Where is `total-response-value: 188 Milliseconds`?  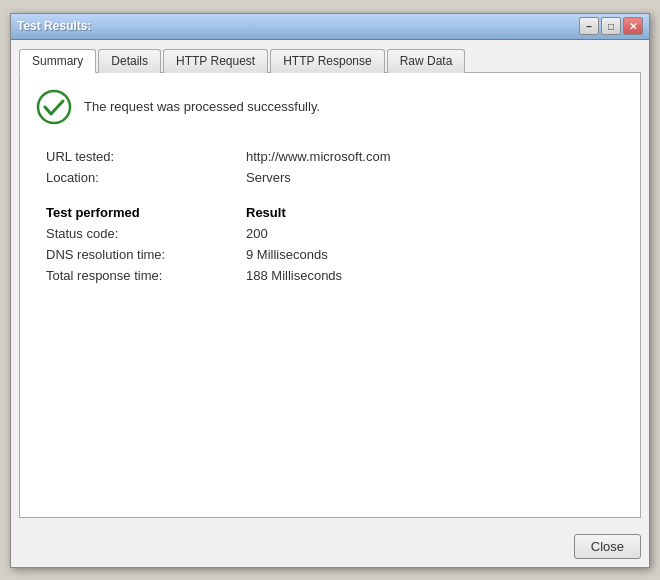
total-response-value: 188 Milliseconds is located at coordinates (435, 276).